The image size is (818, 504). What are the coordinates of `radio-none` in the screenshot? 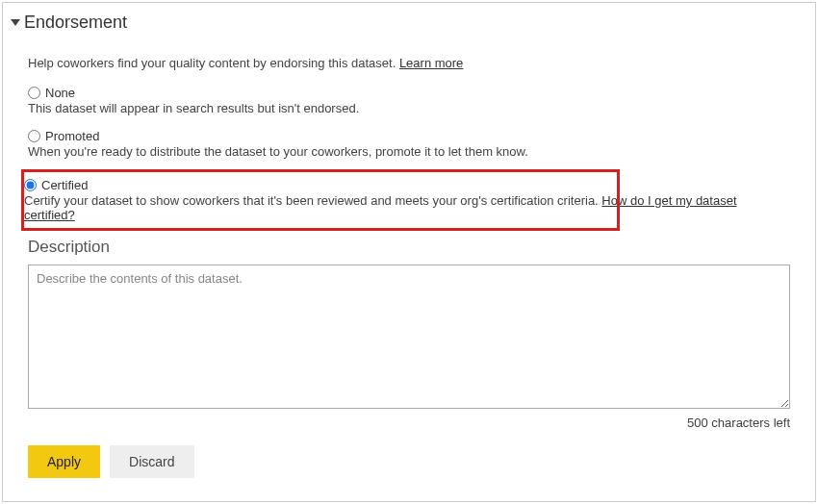 It's located at (35, 92).